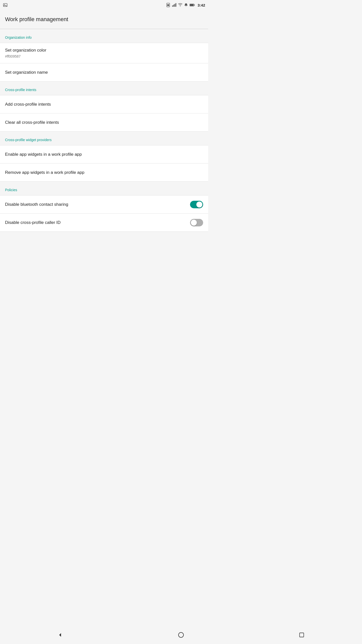  Describe the element at coordinates (104, 104) in the screenshot. I see `list-item-add-cross-profile-intents: Add cross-profile intents` at that location.